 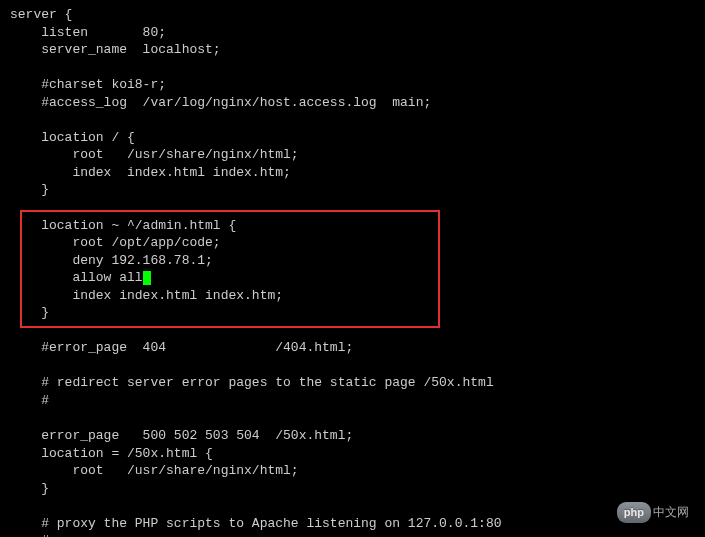 I want to click on watermark: php 中文网, so click(x=653, y=512).